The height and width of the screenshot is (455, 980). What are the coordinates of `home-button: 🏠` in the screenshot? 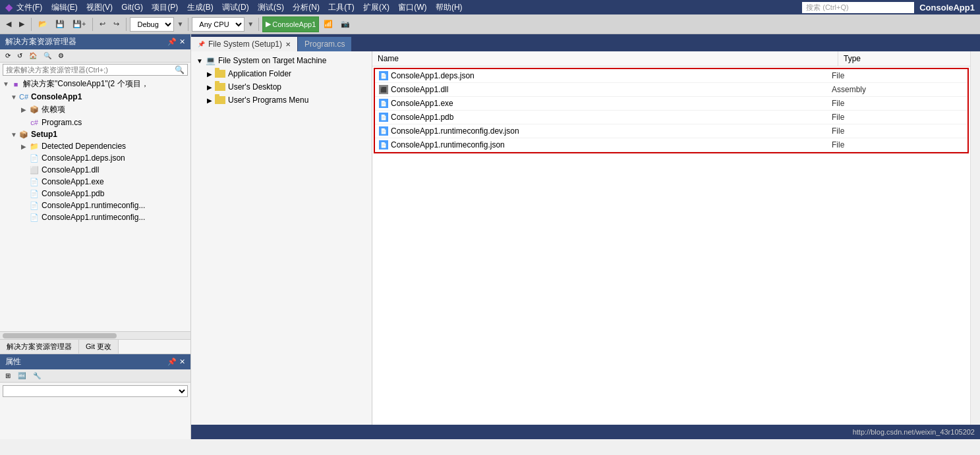 It's located at (33, 55).